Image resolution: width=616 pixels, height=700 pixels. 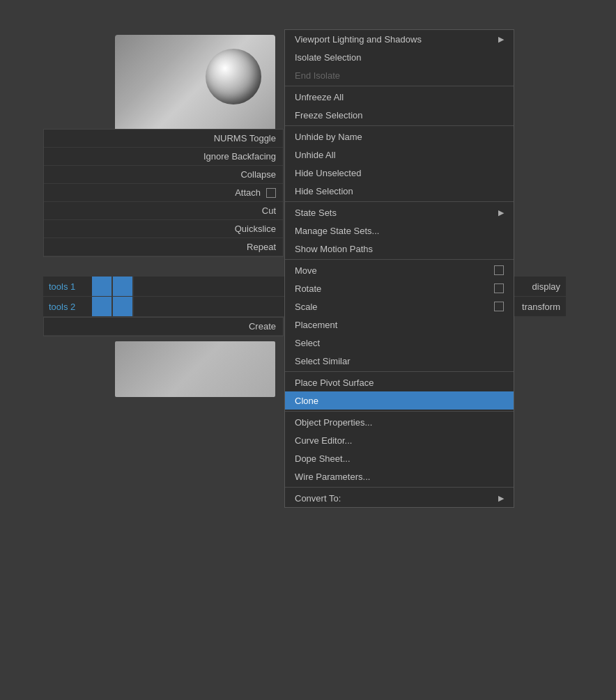 I want to click on bottom-panel: Create, so click(x=163, y=327).